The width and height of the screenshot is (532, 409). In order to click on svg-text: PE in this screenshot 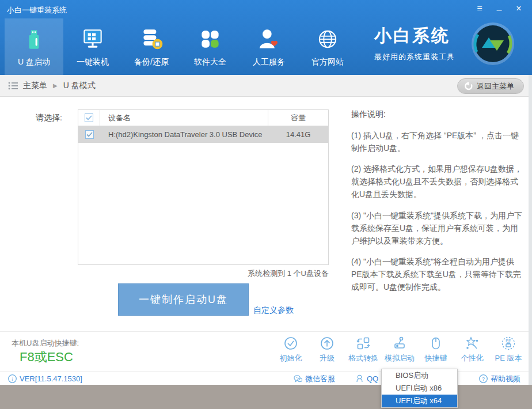, I will do `click(508, 341)`.